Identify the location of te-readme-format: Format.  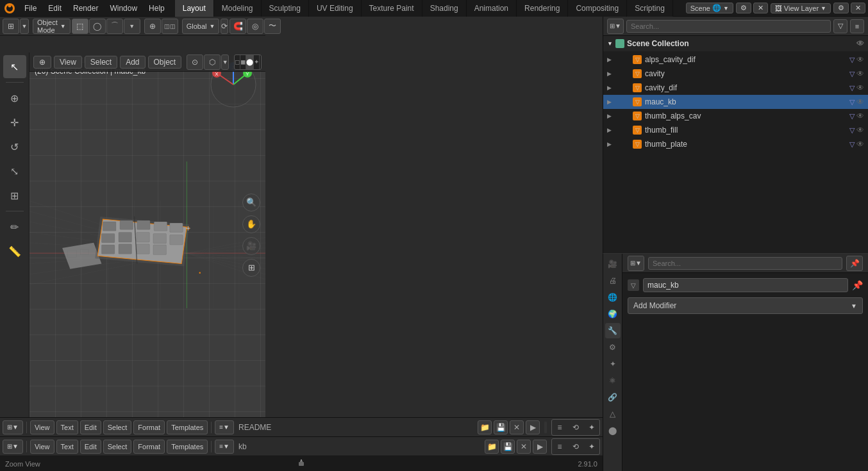
(149, 427).